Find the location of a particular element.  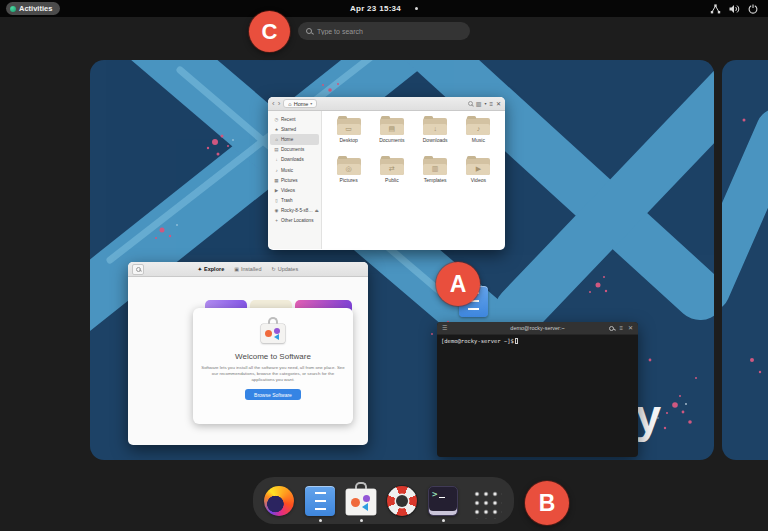

sidebar-item-music: Music is located at coordinates (294, 170).